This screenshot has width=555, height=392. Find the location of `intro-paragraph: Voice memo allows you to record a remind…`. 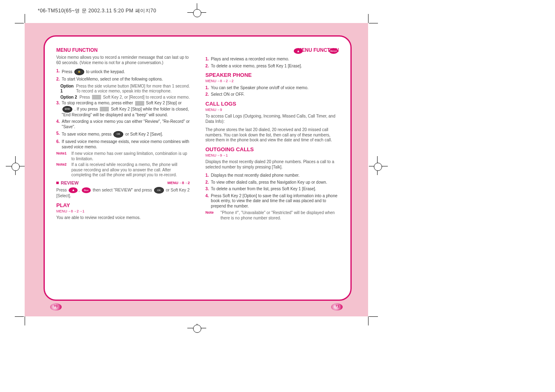

intro-paragraph: Voice memo allows you to record a remind… is located at coordinates (123, 60).